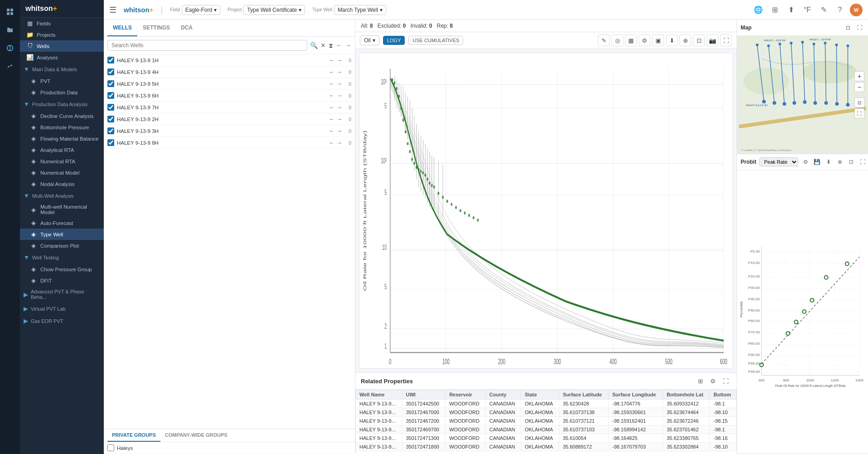 The height and width of the screenshot is (454, 868). Describe the element at coordinates (111, 448) in the screenshot. I see `group-checkbox-haleys` at that location.